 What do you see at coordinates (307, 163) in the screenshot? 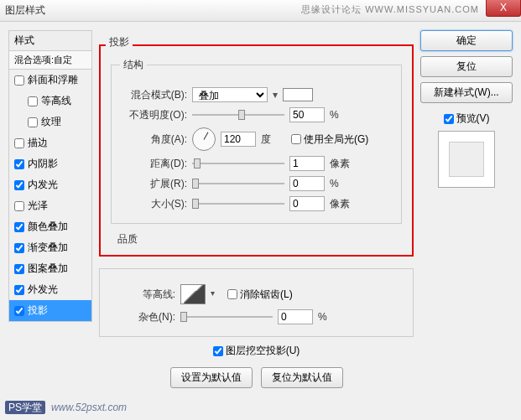
I see `distance-input` at bounding box center [307, 163].